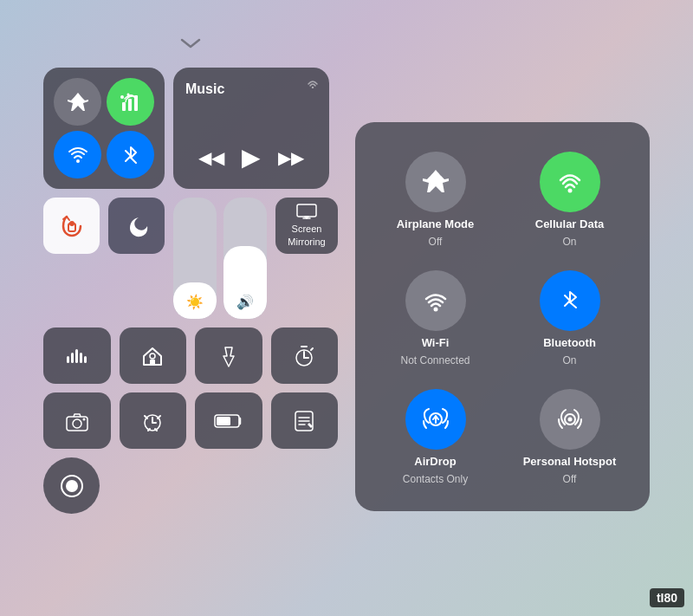 The height and width of the screenshot is (616, 693). Describe the element at coordinates (436, 182) in the screenshot. I see `airplane-mode-icon-wrap` at that location.